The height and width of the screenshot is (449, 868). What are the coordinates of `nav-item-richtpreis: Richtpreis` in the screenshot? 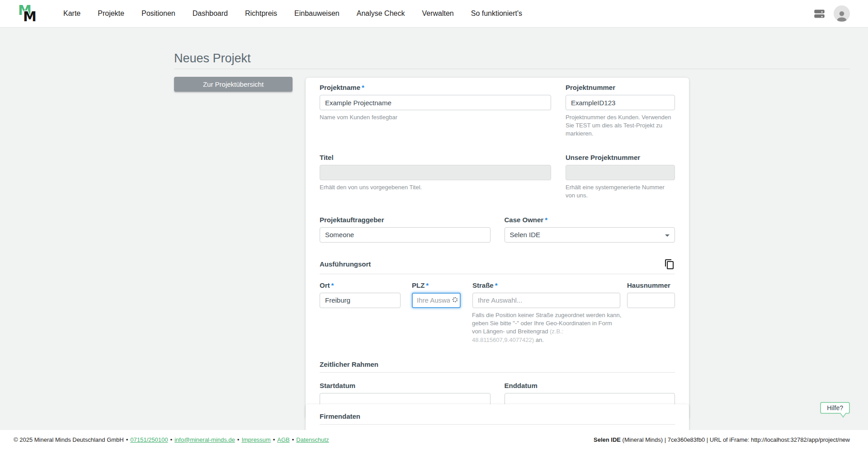 It's located at (261, 14).